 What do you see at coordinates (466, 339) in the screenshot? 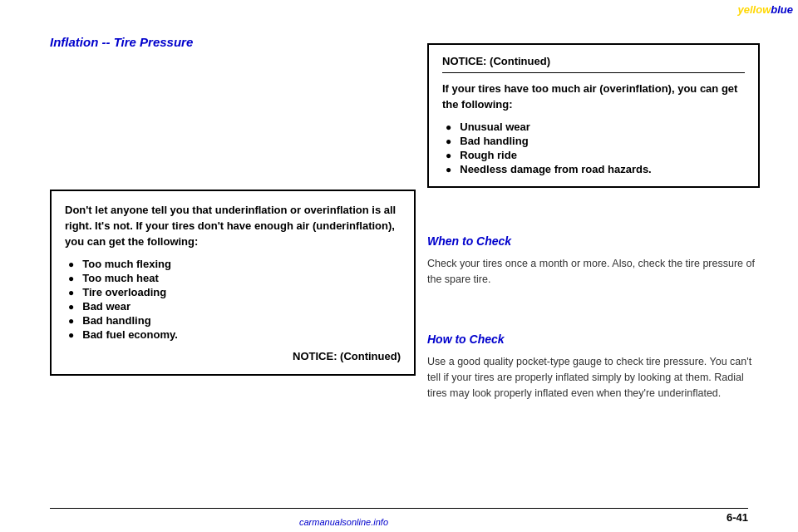
I see `how-to-check-heading: How to Check` at bounding box center [466, 339].